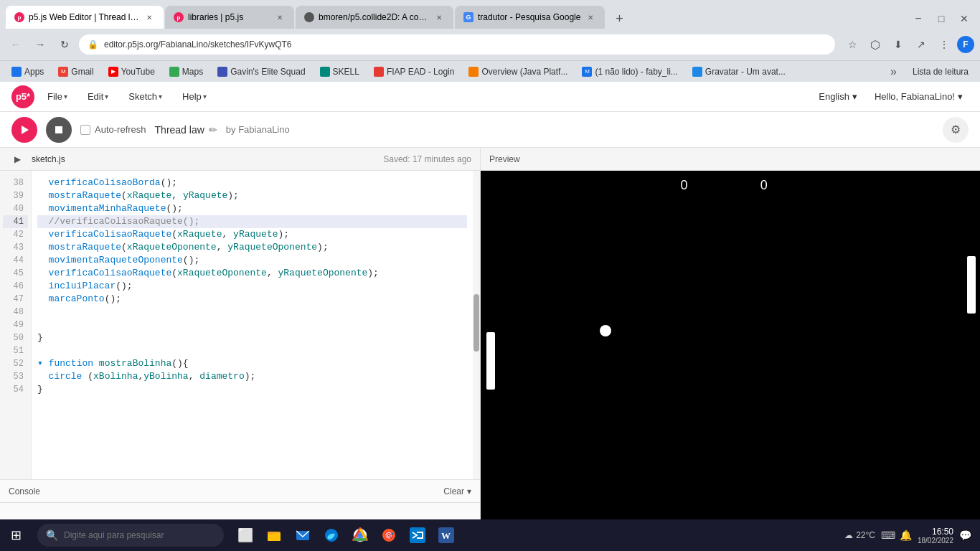  I want to click on bookmark-gmail-label: Gmail, so click(82, 72).